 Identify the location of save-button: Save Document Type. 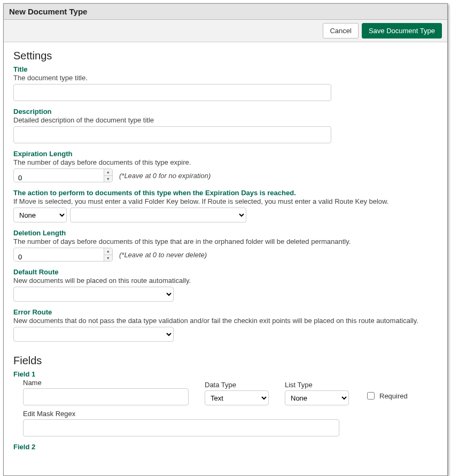
(402, 31).